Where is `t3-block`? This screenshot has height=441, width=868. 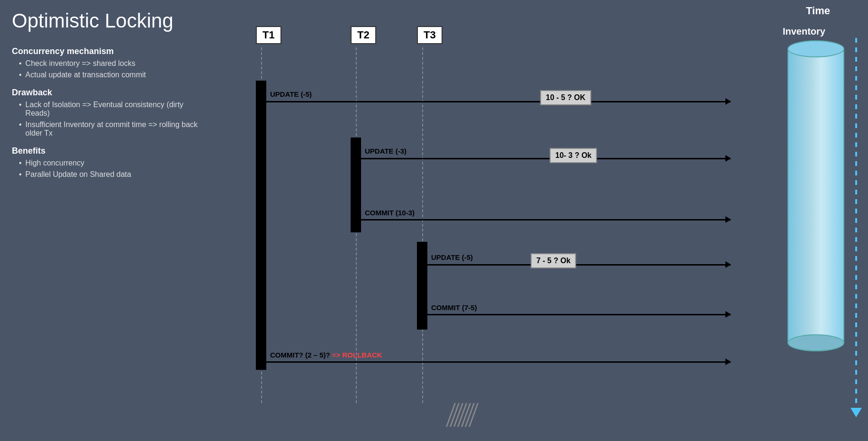 t3-block is located at coordinates (422, 285).